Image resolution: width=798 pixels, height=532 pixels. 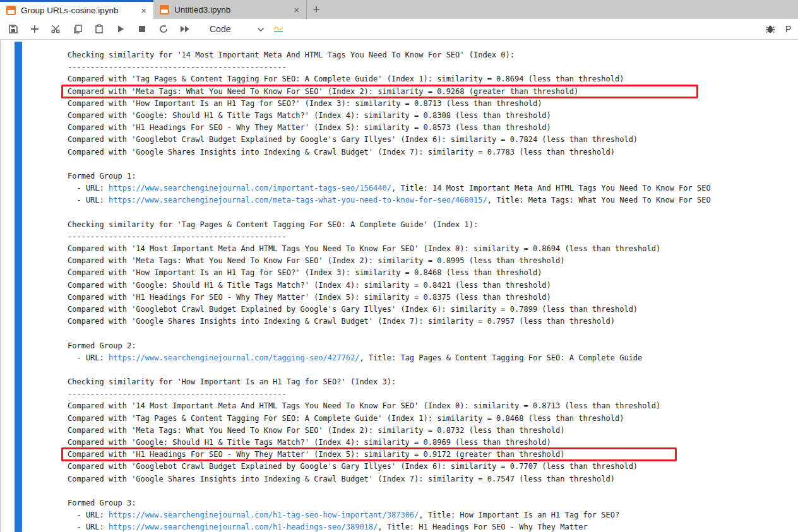 I want to click on checking-heading: Checking similarity for 'How Important I…, so click(x=433, y=382).